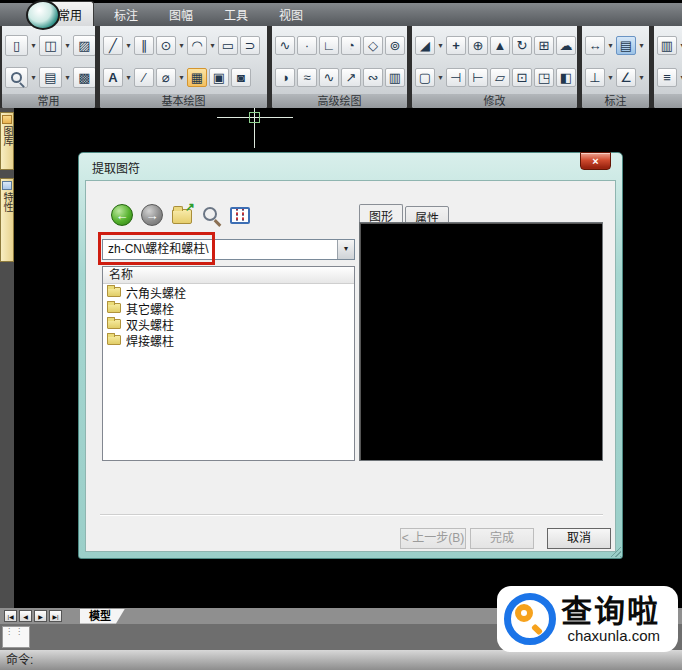  Describe the element at coordinates (56, 616) in the screenshot. I see `last-sheet-button: ▶|` at that location.